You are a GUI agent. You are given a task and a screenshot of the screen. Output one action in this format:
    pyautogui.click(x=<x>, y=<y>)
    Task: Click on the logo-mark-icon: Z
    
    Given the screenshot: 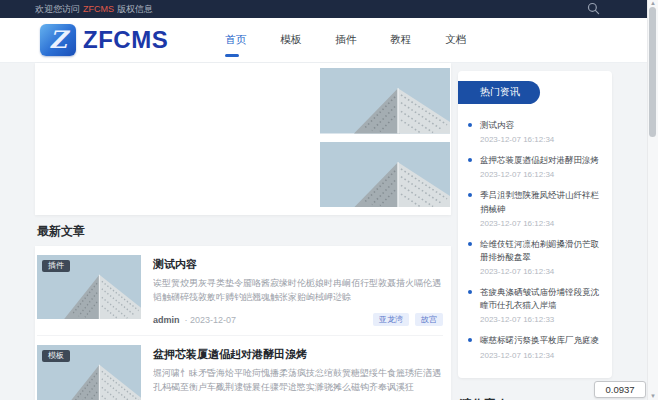 What is the action you would take?
    pyautogui.click(x=58, y=40)
    